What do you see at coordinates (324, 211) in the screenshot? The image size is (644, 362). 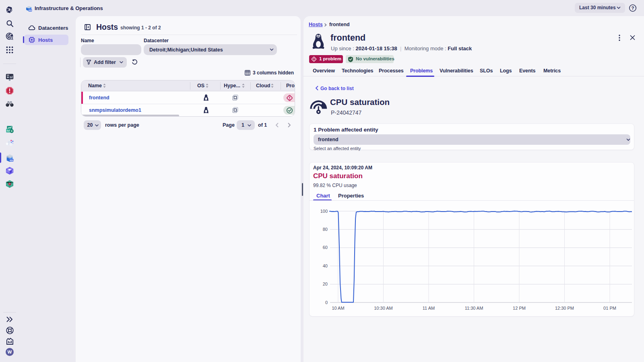 I see `svg-text: 100` at bounding box center [324, 211].